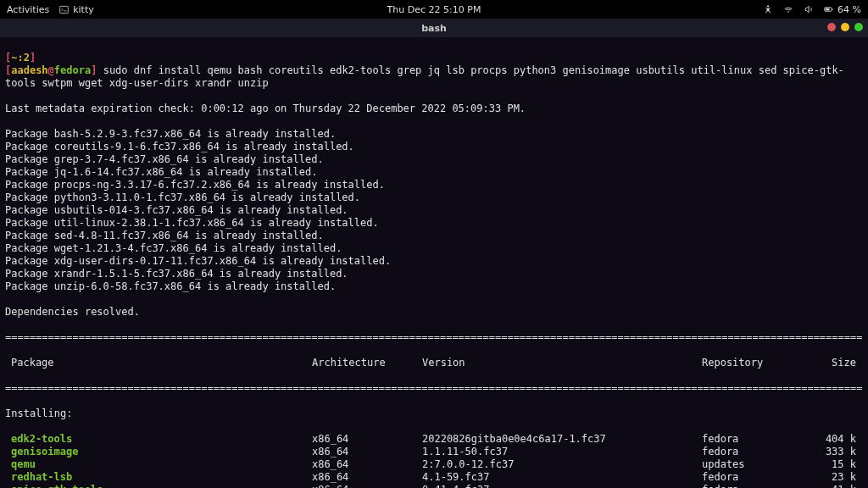 The image size is (868, 488). What do you see at coordinates (57, 486) in the screenshot?
I see `pkg-name: spice-gtk-tools` at bounding box center [57, 486].